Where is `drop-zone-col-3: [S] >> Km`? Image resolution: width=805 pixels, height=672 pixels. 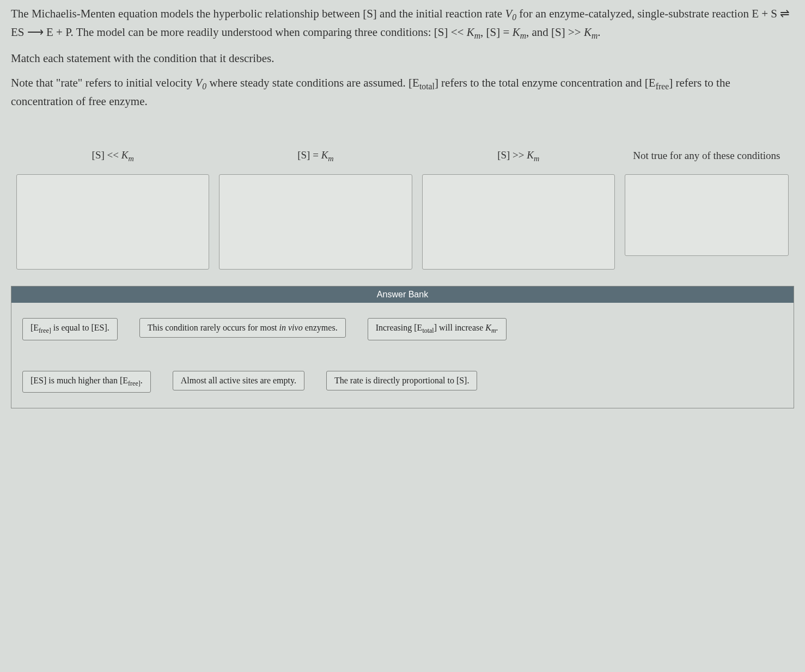
drop-zone-col-3: [S] >> Km is located at coordinates (519, 206).